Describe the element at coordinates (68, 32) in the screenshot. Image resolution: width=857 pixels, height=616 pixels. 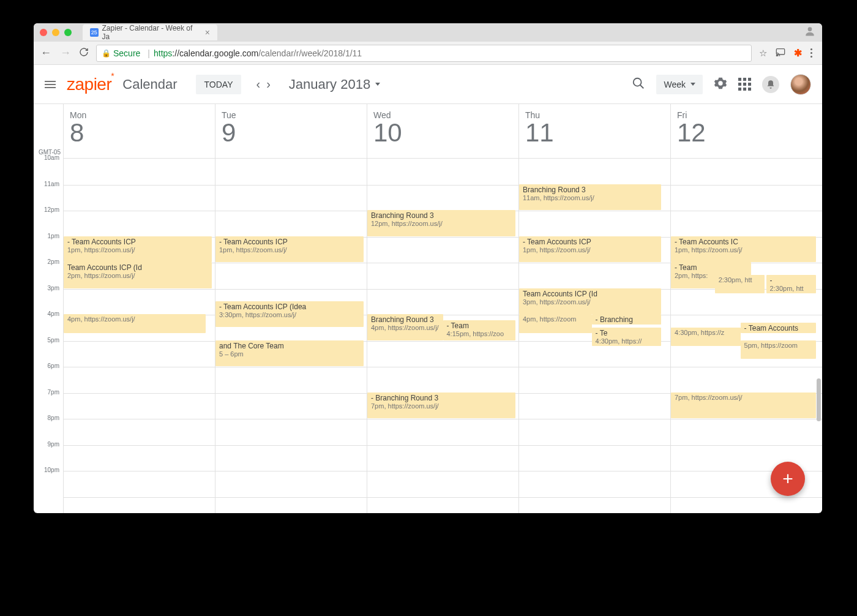
I see `window-zoom-icon` at that location.